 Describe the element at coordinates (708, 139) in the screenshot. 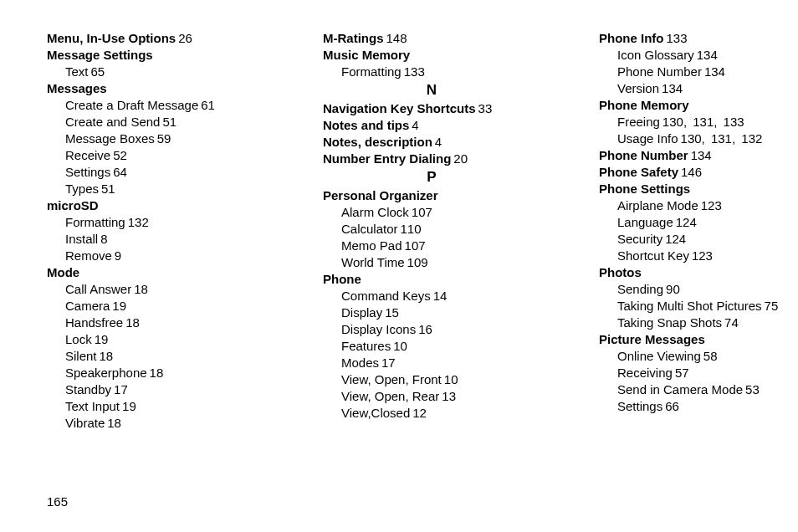

I see `index-subentry: Usage Info130, 131, 132` at that location.